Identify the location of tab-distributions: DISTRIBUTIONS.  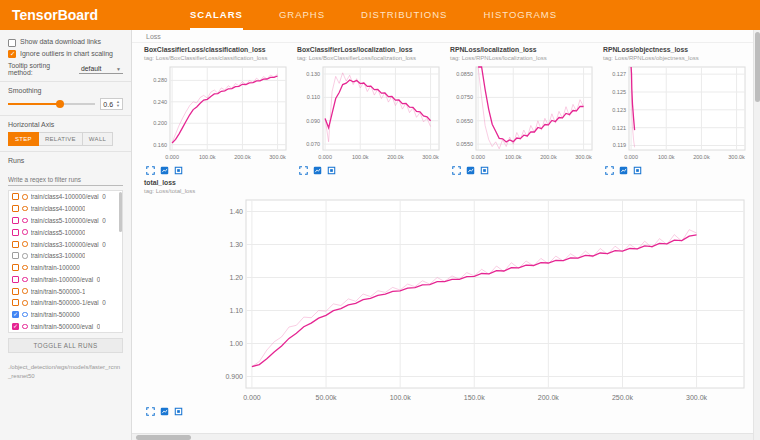
(404, 15).